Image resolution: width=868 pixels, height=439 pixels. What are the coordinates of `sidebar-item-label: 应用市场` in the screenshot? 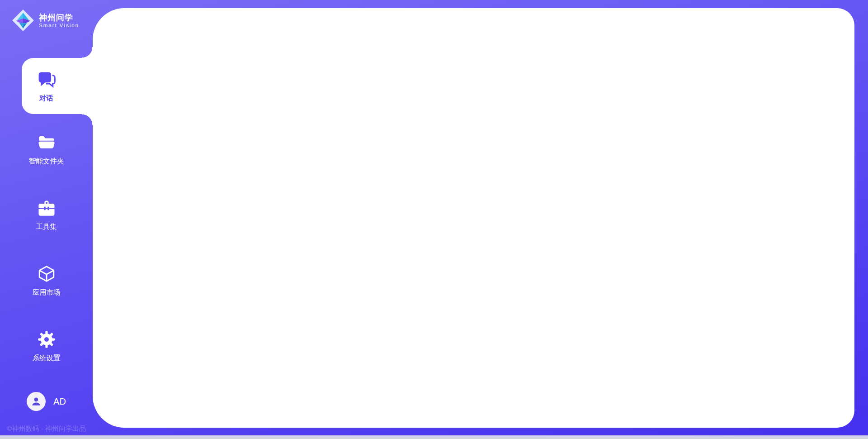 It's located at (47, 292).